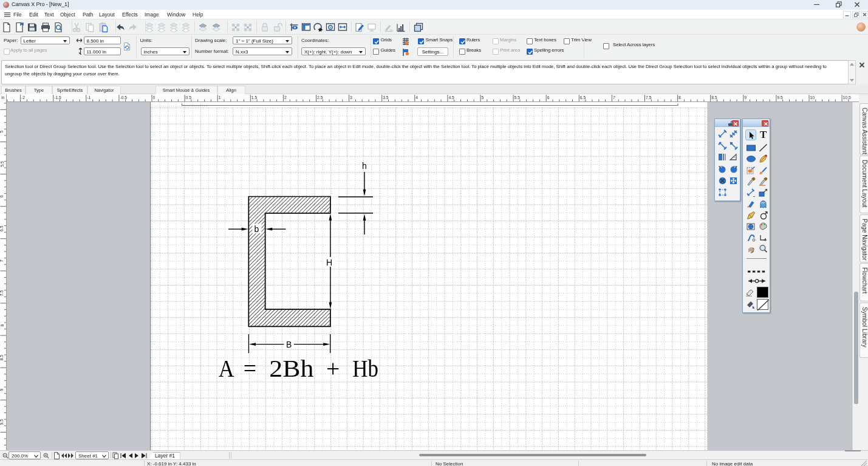 This screenshot has width=868, height=466. Describe the element at coordinates (189, 97) in the screenshot. I see `svg-text: 0.5` at that location.